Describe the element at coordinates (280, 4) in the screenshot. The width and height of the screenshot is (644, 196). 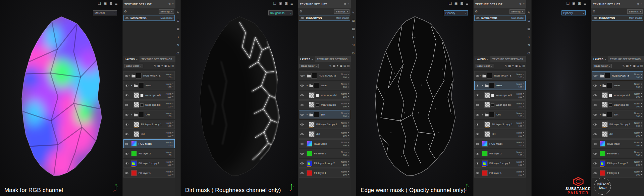
I see `camera-icon: ▣` at that location.